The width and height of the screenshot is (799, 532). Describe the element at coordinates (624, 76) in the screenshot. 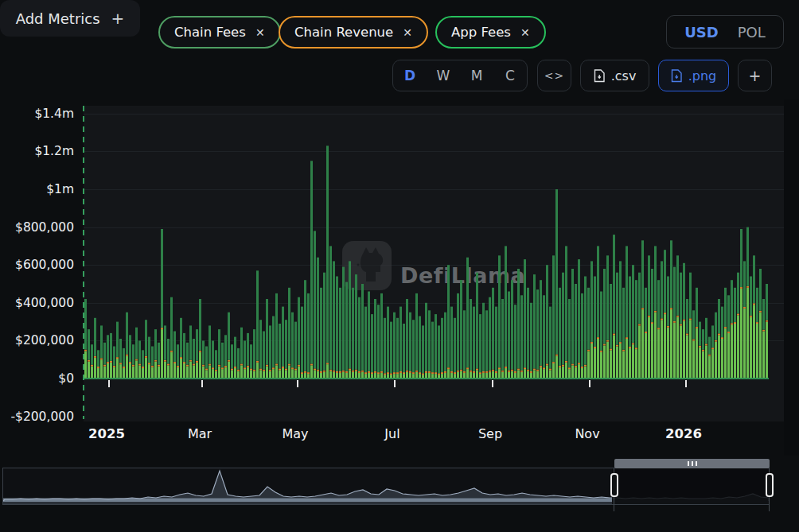

I see `csv-label: .csv` at that location.